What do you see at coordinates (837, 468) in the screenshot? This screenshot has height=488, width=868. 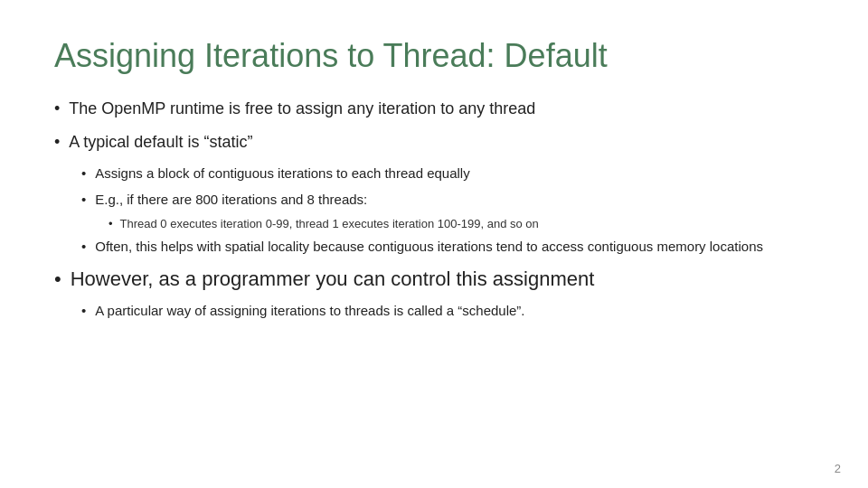 I see `page-number: 2` at bounding box center [837, 468].